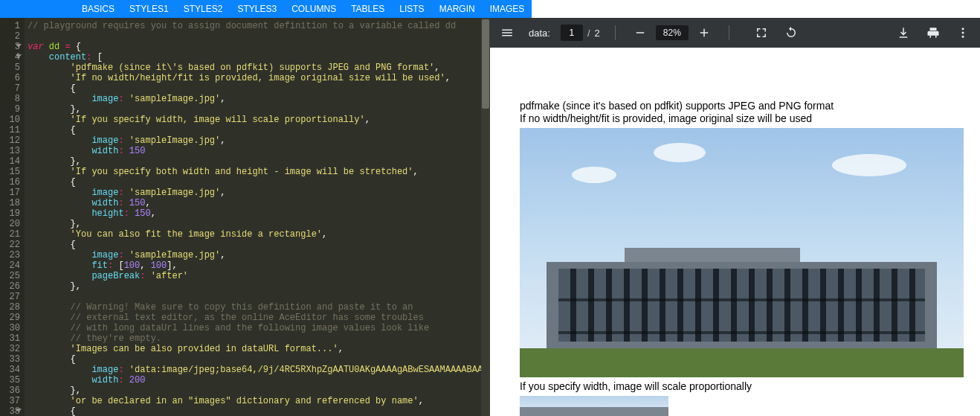 The height and width of the screenshot is (416, 980). I want to click on tab-styles3: STYLES3, so click(257, 9).